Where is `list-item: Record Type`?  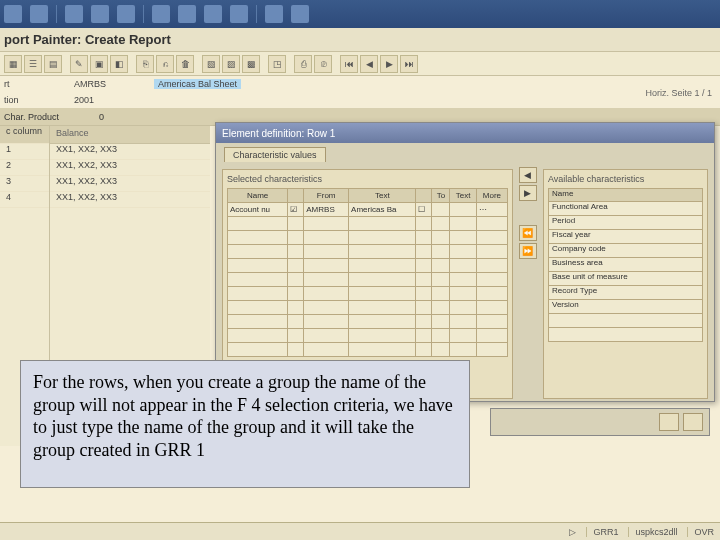
list-item: Record Type is located at coordinates (626, 293).